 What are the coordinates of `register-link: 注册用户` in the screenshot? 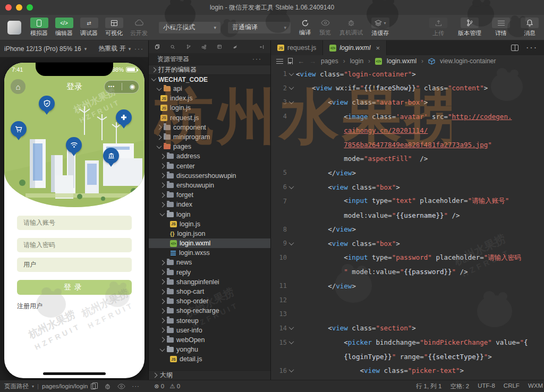 It's located at (30, 306).